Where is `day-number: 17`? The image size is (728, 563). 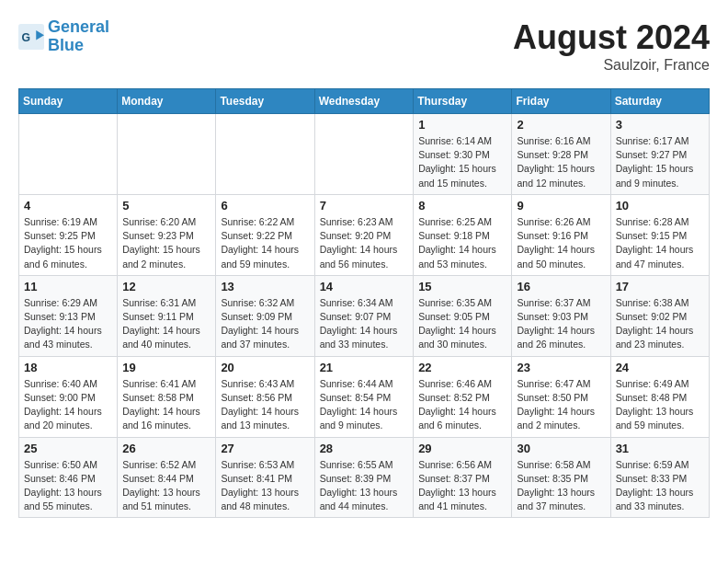 day-number: 17 is located at coordinates (660, 287).